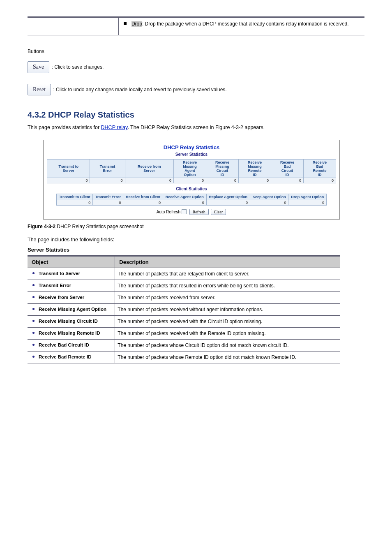  Describe the element at coordinates (196, 250) in the screenshot. I see `server-stats-heading: Server Statistics` at that location.